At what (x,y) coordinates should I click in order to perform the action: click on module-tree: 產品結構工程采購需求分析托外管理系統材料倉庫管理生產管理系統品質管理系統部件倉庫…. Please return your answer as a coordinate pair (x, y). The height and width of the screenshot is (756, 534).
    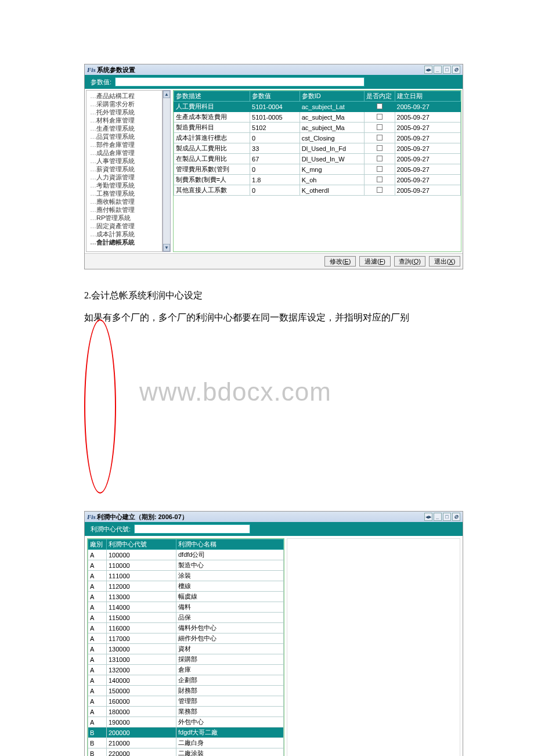
    Looking at the image, I should click on (124, 171).